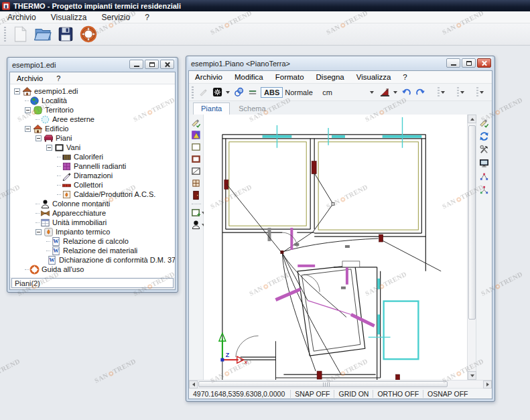 Image resolution: width=530 pixels, height=420 pixels. What do you see at coordinates (92, 194) in the screenshot?
I see `tree-item: Caldaie/Produttori A.C.S.` at bounding box center [92, 194].